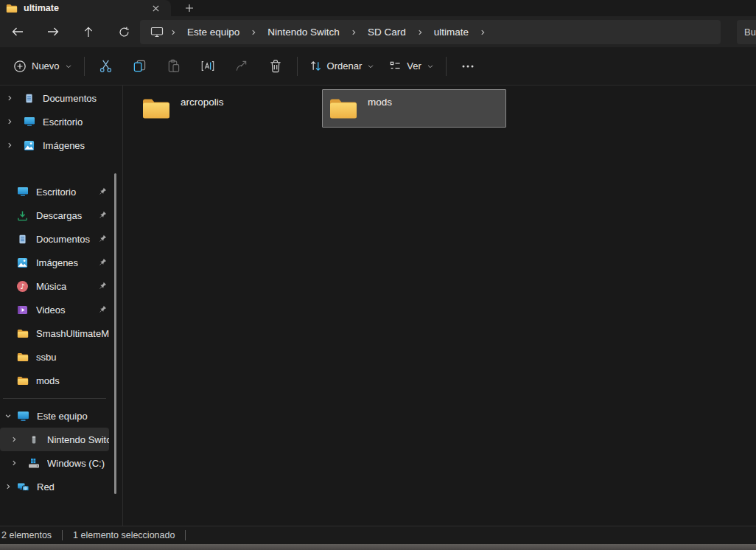 Image resolution: width=756 pixels, height=550 pixels. I want to click on breadcrumb-item-este-equipo: Este equipo, so click(214, 32).